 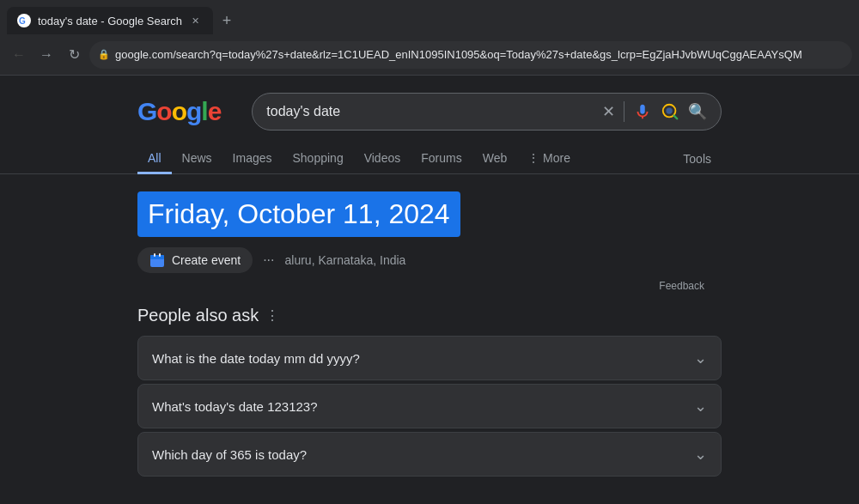 What do you see at coordinates (196, 21) in the screenshot?
I see `tab-close-button: ✕` at bounding box center [196, 21].